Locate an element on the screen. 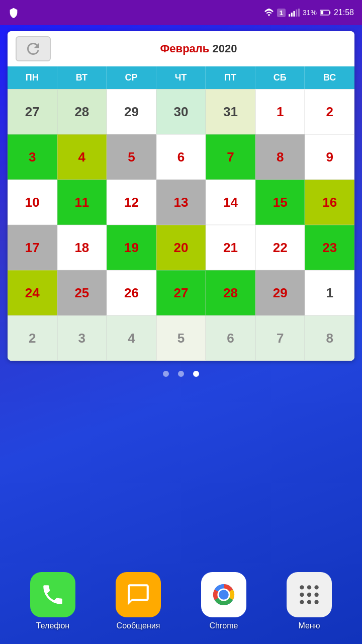 This screenshot has height=644, width=362. calendar-cell: 9 is located at coordinates (330, 157).